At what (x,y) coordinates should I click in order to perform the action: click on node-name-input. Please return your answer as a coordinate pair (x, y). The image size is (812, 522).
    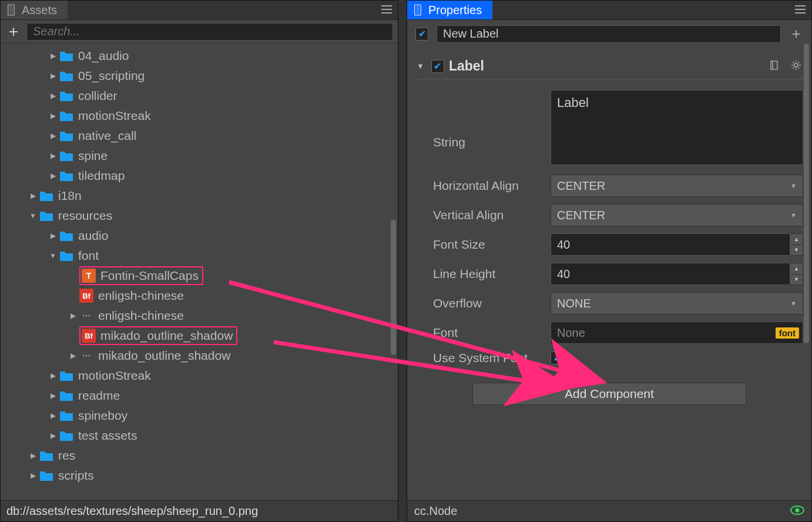
    Looking at the image, I should click on (609, 34).